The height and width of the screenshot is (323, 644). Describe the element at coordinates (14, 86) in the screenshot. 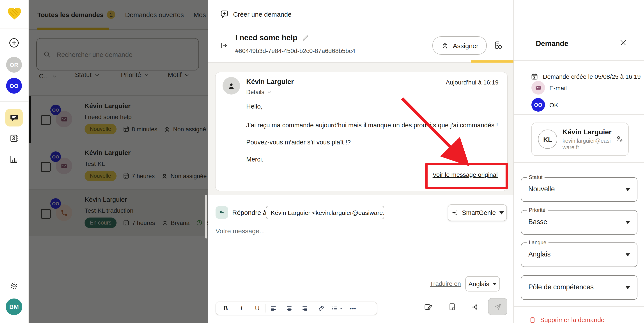

I see `workspace-avatar-oo: OO` at that location.